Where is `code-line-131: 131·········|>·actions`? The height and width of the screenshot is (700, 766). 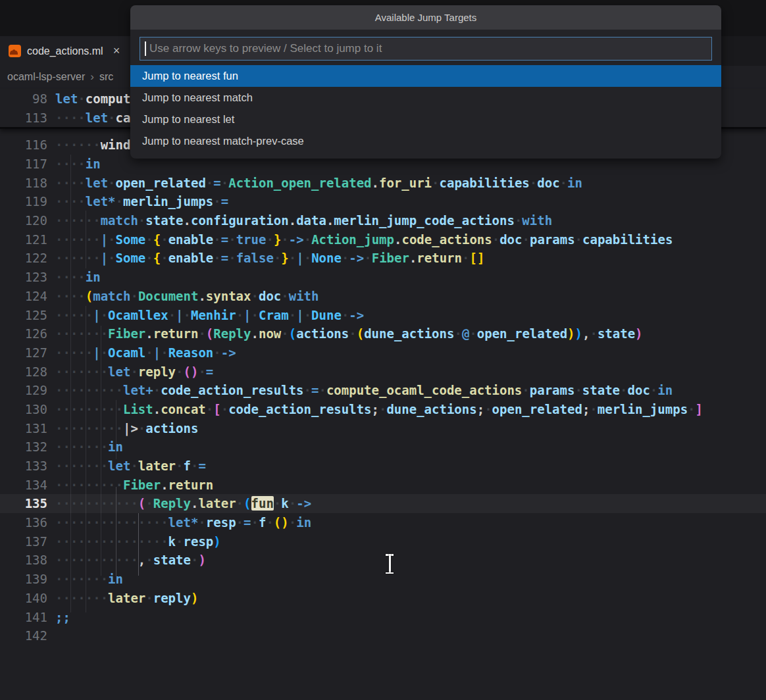
code-line-131: 131·········|>·actions is located at coordinates (383, 428).